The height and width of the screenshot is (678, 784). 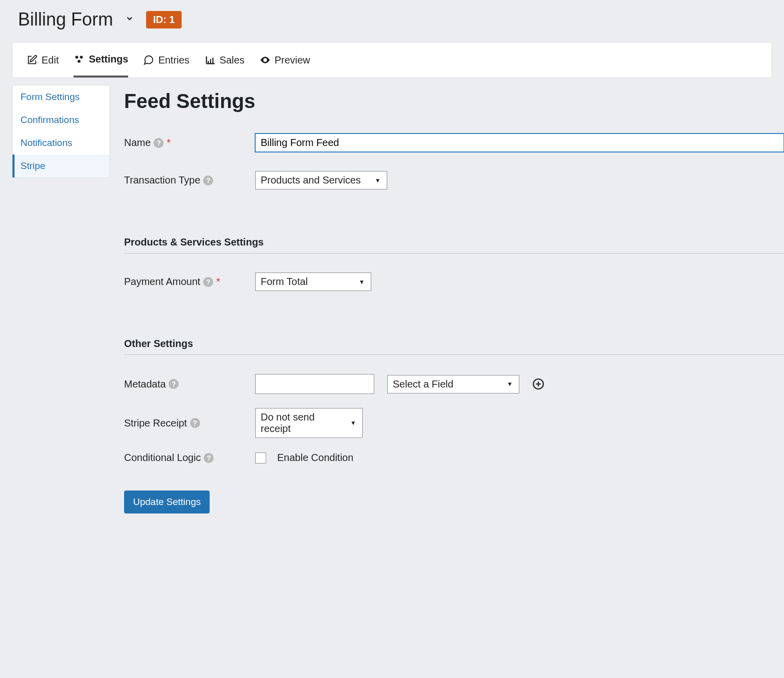 What do you see at coordinates (392, 60) in the screenshot?
I see `tabs-bar: Edit Settings Entries Sales Preview` at bounding box center [392, 60].